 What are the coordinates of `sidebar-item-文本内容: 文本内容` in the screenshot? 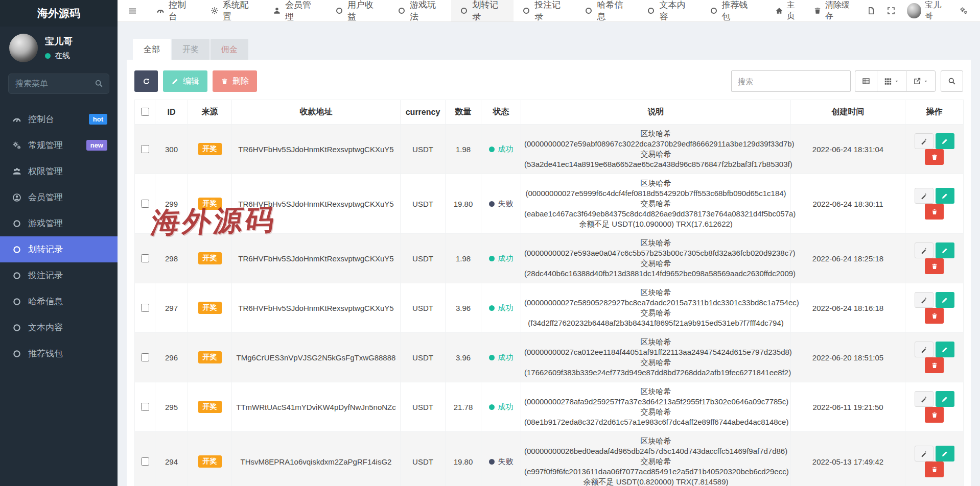 It's located at (59, 328).